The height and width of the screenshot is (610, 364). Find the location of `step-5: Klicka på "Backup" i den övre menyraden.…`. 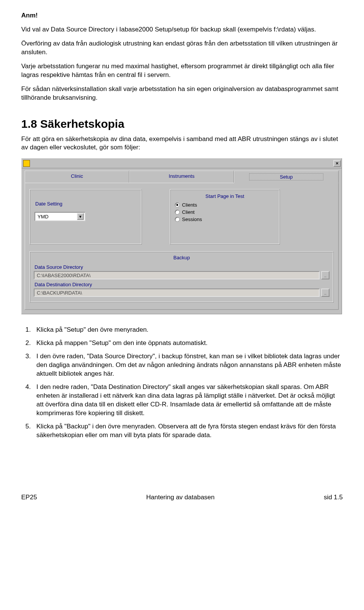

step-5: Klicka på "Backup" i den övre menyraden.… is located at coordinates (188, 431).